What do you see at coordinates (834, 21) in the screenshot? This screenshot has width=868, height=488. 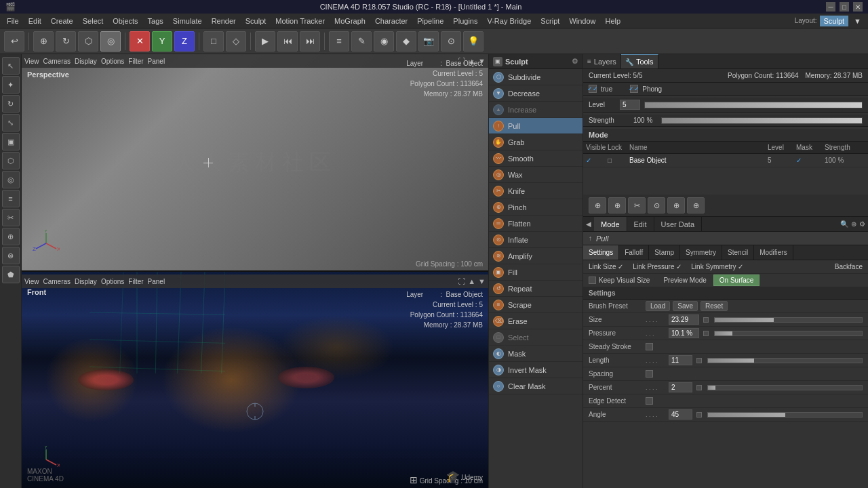 I see `menu-layout-sculpt: Sculpt` at bounding box center [834, 21].